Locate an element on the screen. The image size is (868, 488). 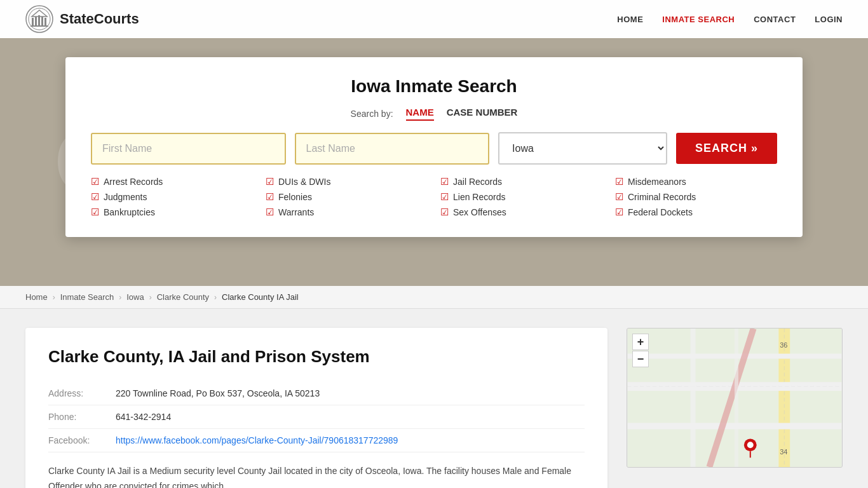
check-label: Criminal Records is located at coordinates (662, 197).